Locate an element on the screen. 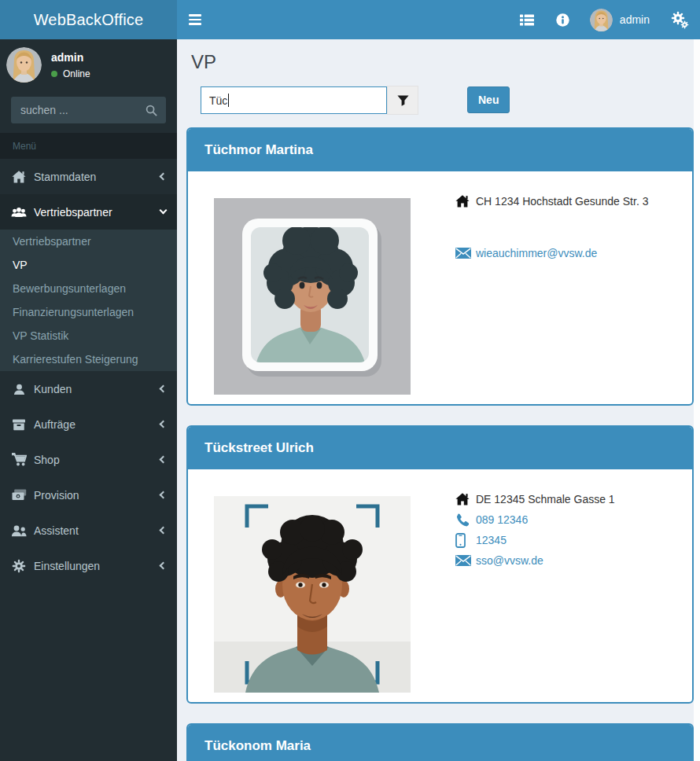  archive-box-icon is located at coordinates (19, 425).